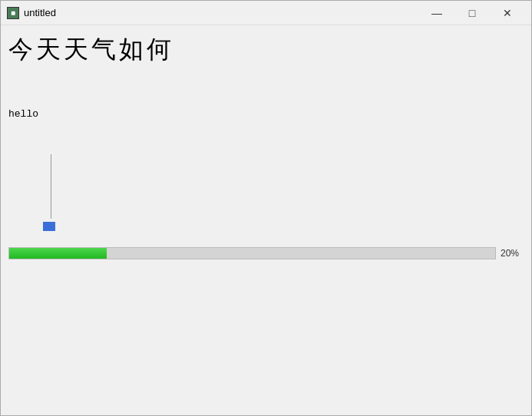 This screenshot has width=532, height=416. What do you see at coordinates (507, 13) in the screenshot?
I see `close-button: ✕` at bounding box center [507, 13].